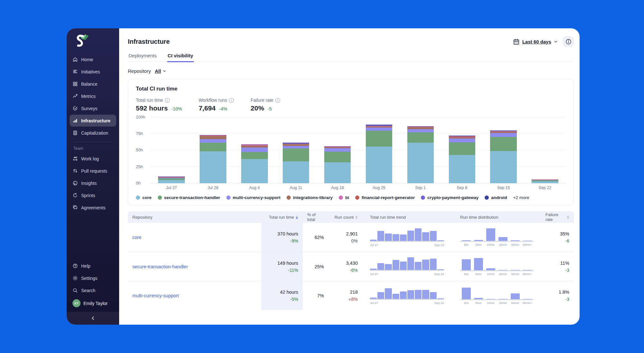 This screenshot has height=353, width=644. I want to click on page-info-button, so click(568, 42).